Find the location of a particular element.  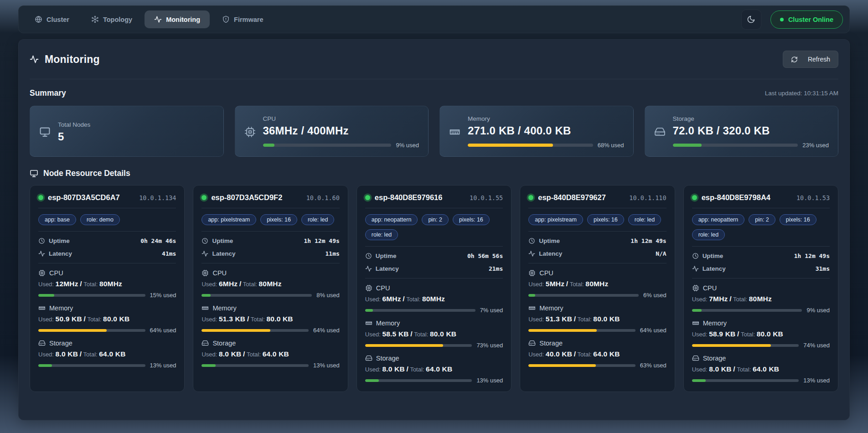

summary-card-memory: Memory271.0 KB / 400.0 KB68% used is located at coordinates (537, 131).